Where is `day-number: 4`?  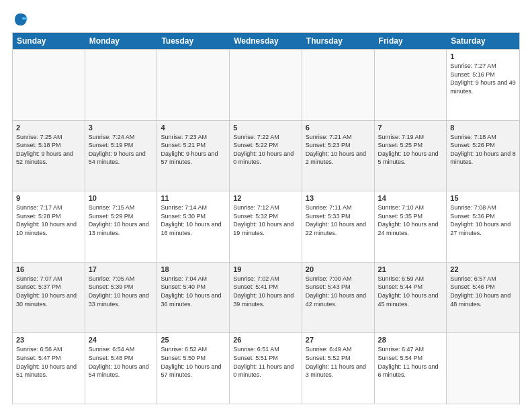
day-number: 4 is located at coordinates (193, 128).